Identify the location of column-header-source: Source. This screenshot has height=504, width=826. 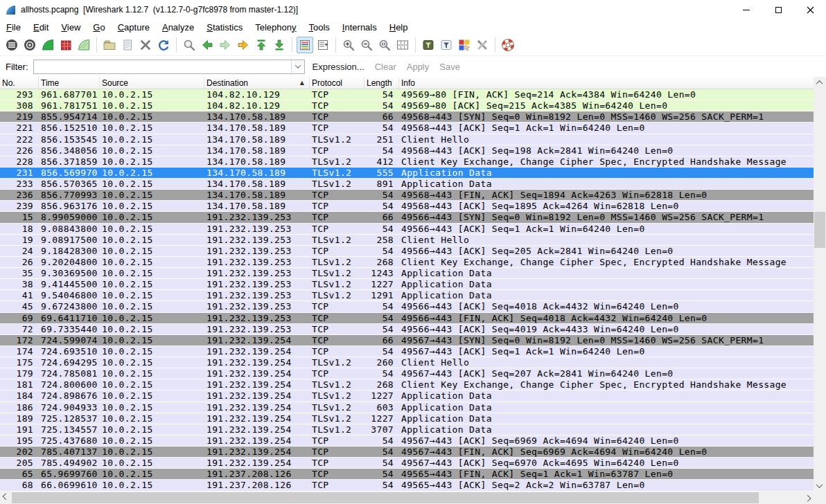
(152, 83).